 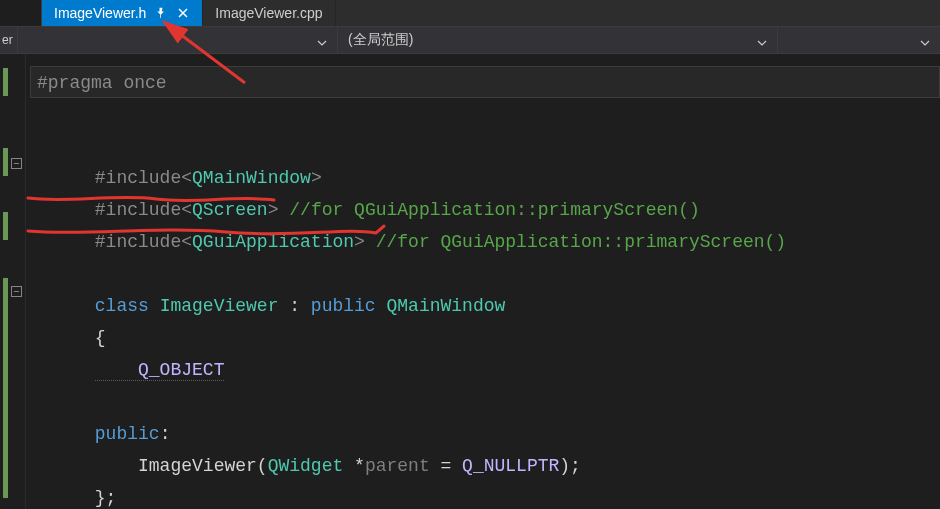 What do you see at coordinates (268, 13) in the screenshot?
I see `tab-label: ImageViewer.cpp` at bounding box center [268, 13].